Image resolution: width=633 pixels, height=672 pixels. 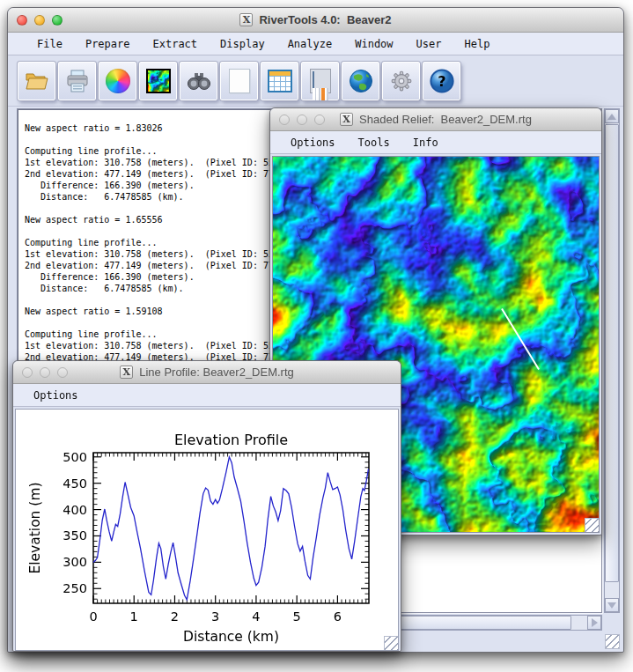 I want to click on svg-text: 400, so click(x=75, y=510).